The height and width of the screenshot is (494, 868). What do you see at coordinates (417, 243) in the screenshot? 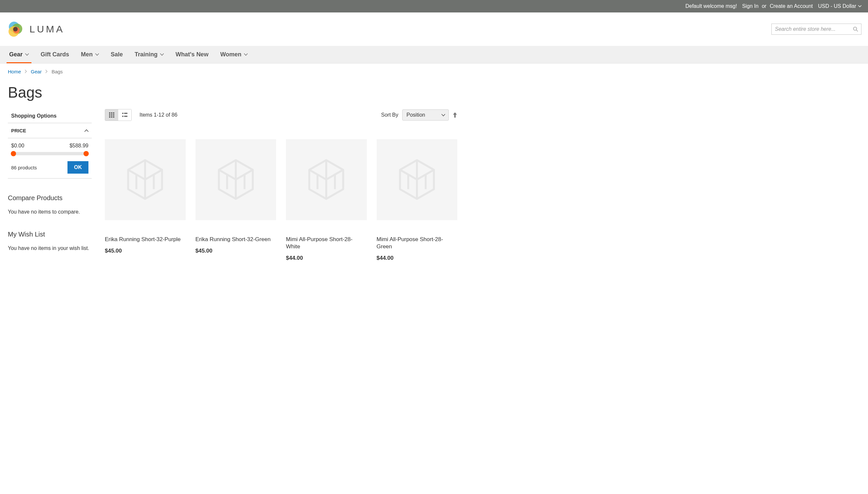
I see `product-name: Mimi All-Purpose Short-28-Green` at bounding box center [417, 243].